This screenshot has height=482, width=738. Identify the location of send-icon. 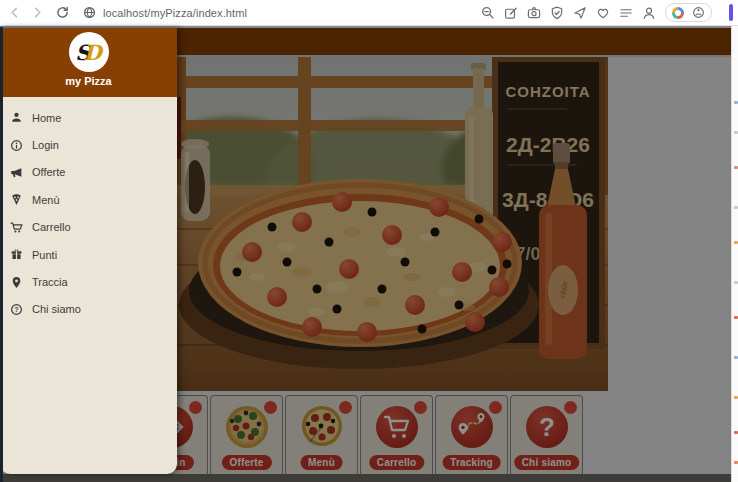
(580, 13).